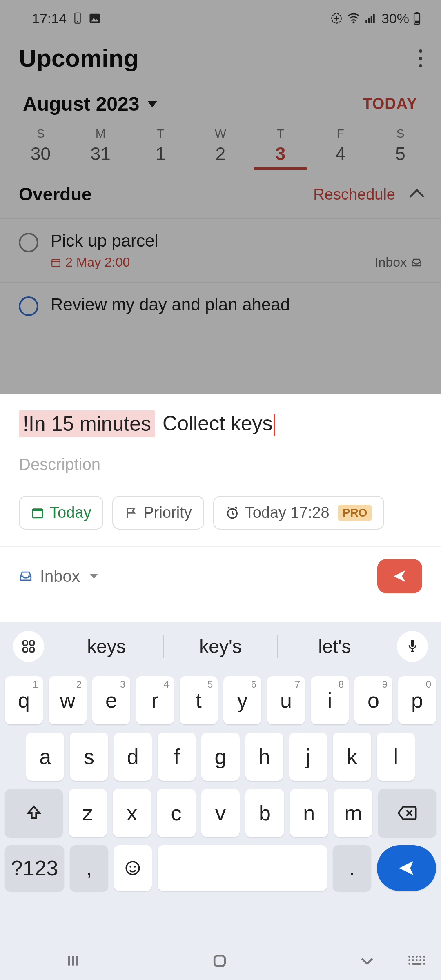  Describe the element at coordinates (198, 700) in the screenshot. I see `key-t: t5` at that location.